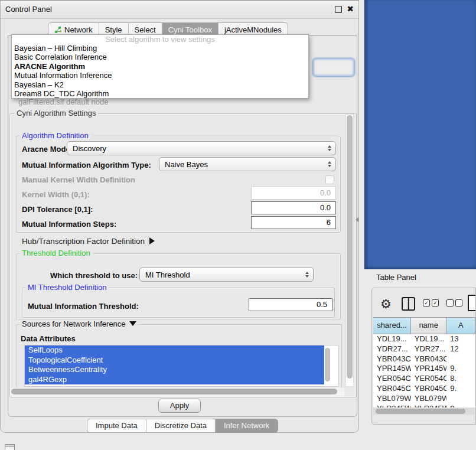 The image size is (476, 450). Describe the element at coordinates (424, 389) in the screenshot. I see `table-row: YBR045CYBR045C9.` at that location.